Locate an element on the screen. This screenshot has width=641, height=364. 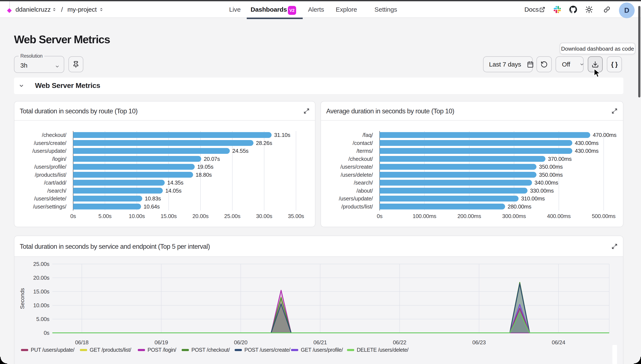
svg-text: 300.00ms is located at coordinates (514, 216).